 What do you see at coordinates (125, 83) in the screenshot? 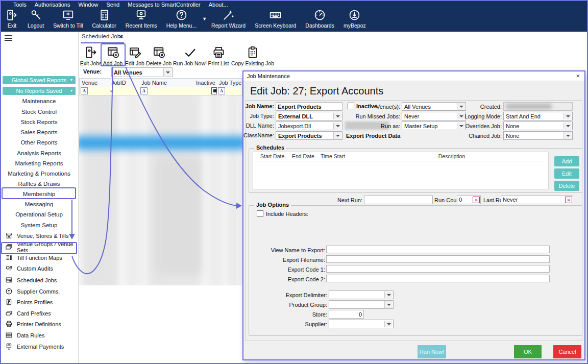
I see `column-header-jobid: JobID` at bounding box center [125, 83].